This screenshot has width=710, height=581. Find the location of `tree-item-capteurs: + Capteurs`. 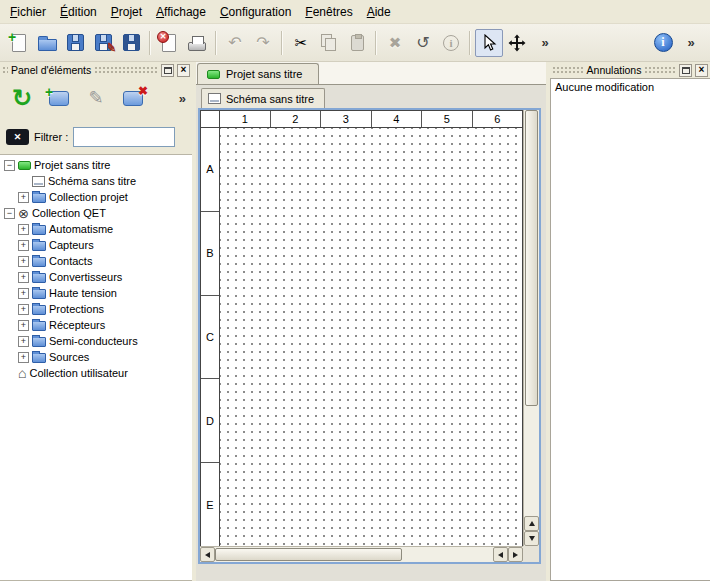

tree-item-capteurs: + Capteurs is located at coordinates (96, 245).